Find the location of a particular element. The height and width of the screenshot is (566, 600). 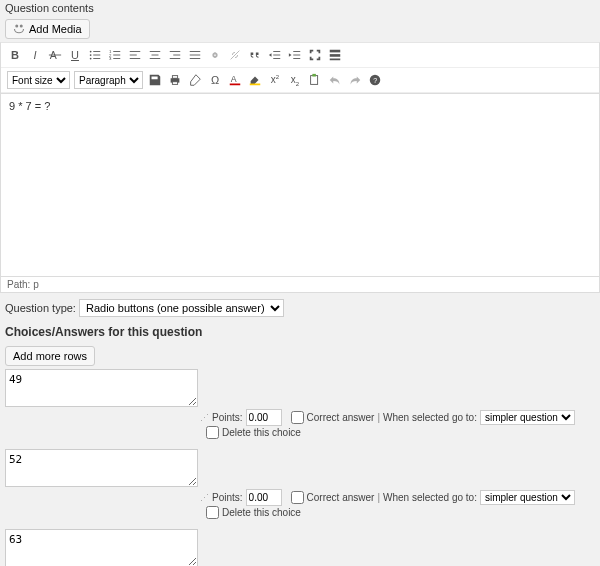

help-icon: ? is located at coordinates (375, 80).